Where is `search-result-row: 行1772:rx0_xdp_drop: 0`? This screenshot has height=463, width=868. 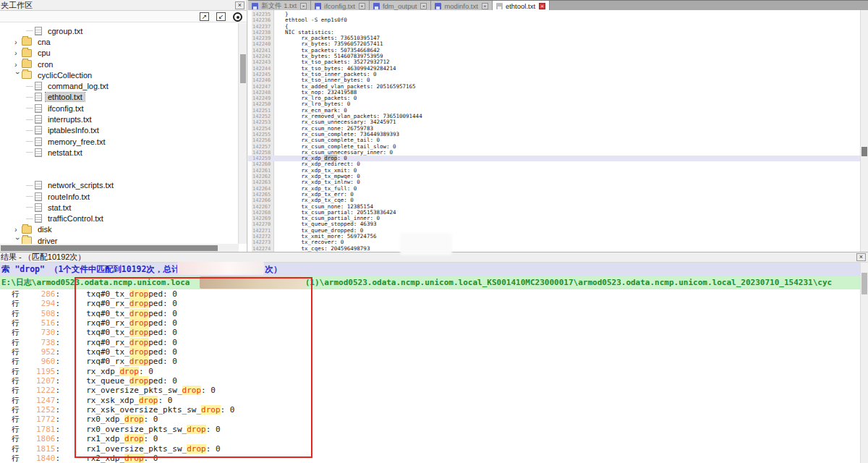 search-result-row: 行1772:rx0_xdp_drop: 0 is located at coordinates (430, 420).